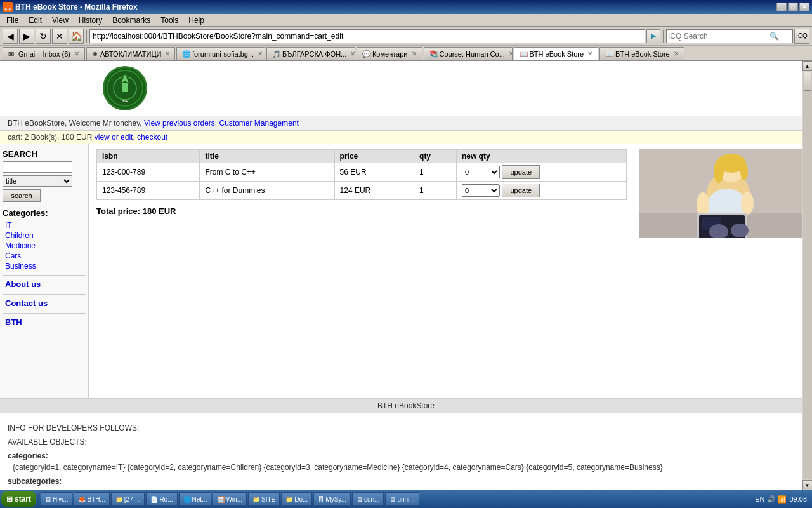  I want to click on start-button: ⊞ start, so click(19, 499).